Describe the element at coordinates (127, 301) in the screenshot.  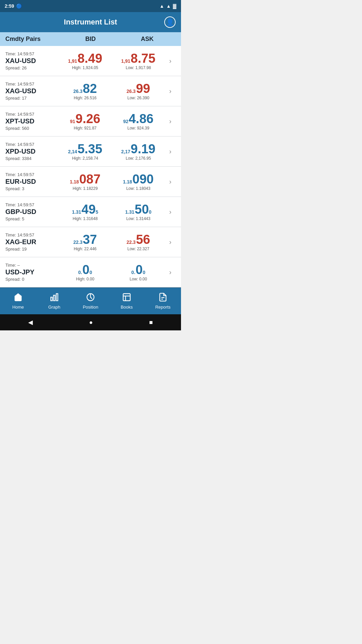
I see `nav-item-books: Books` at that location.